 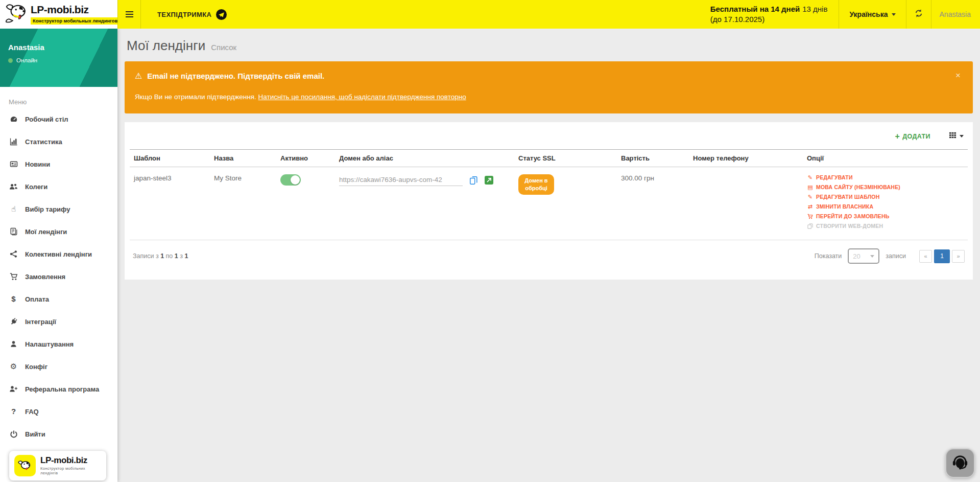 I want to click on sidebar-item-referral: Реферальна програма, so click(x=59, y=389).